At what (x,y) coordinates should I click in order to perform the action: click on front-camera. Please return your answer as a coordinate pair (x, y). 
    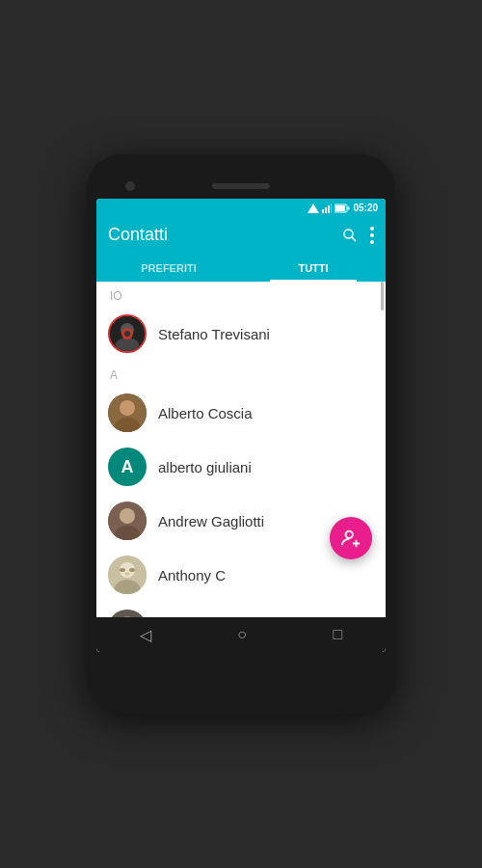
    Looking at the image, I should click on (130, 186).